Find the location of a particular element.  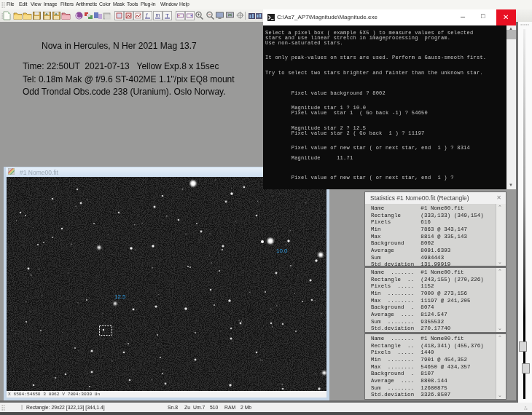

svg-text: m is located at coordinates (158, 15).